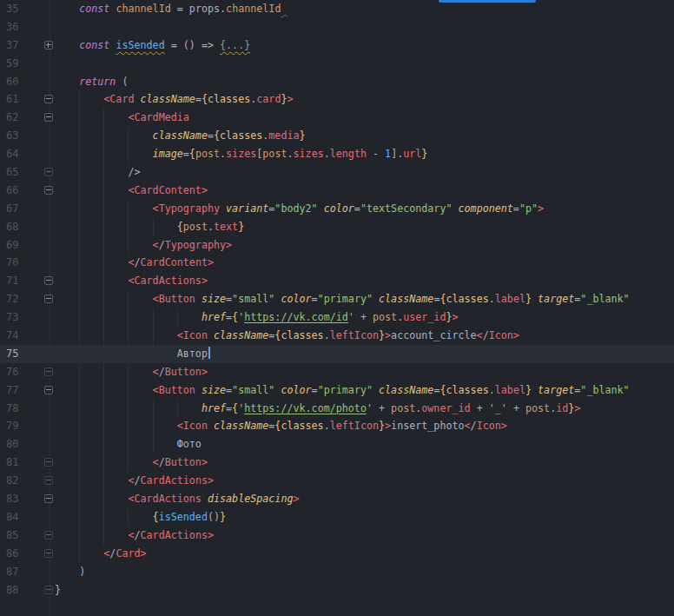  What do you see at coordinates (250, 499) in the screenshot?
I see `code-token: disableSpacing` at bounding box center [250, 499].